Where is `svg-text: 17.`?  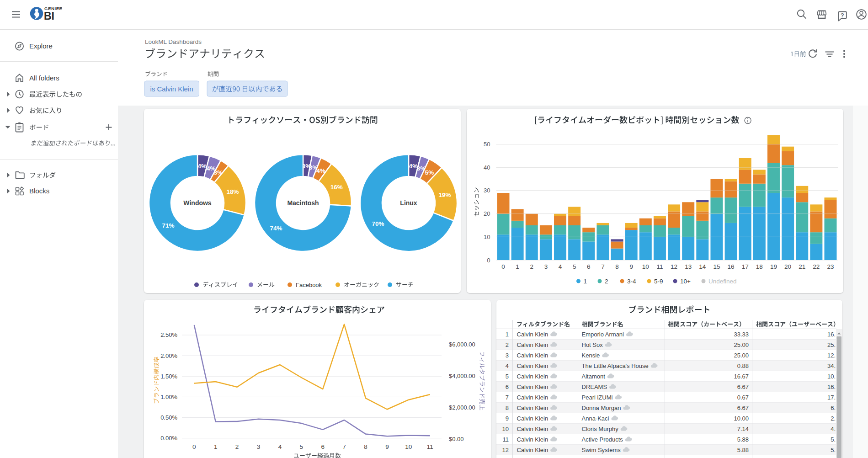
svg-text: 17. is located at coordinates (831, 398).